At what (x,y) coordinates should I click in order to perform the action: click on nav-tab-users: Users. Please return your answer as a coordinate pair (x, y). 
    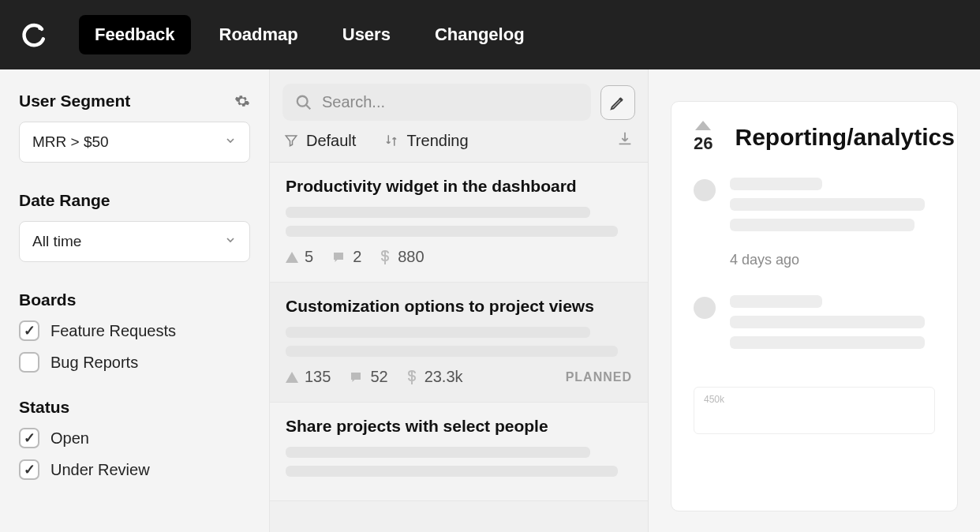
    Looking at the image, I should click on (366, 35).